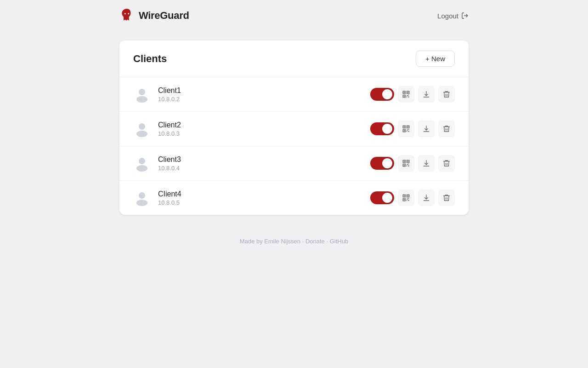 The image size is (588, 368). What do you see at coordinates (260, 198) in the screenshot?
I see `client-info: CIient4 10.8.0.5` at bounding box center [260, 198].